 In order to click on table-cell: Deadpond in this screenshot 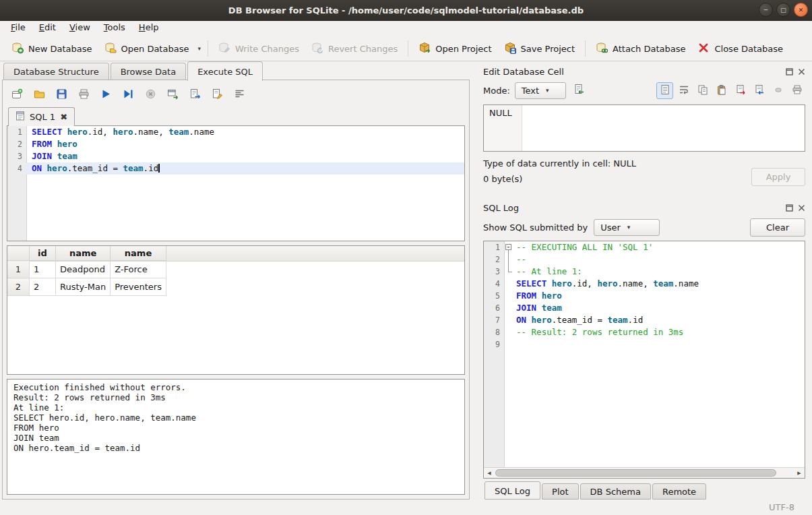, I will do `click(84, 270)`.